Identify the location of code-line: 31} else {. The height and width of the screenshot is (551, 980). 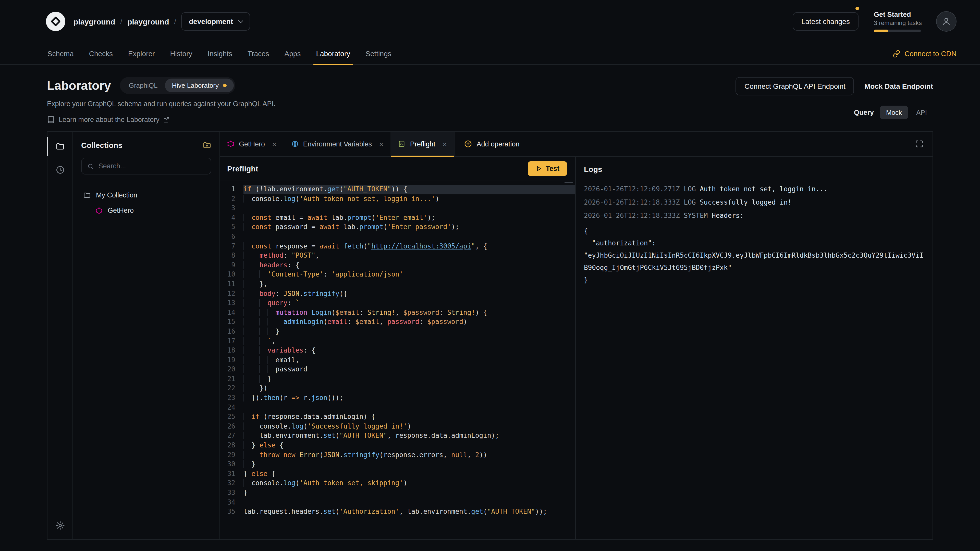
(398, 474).